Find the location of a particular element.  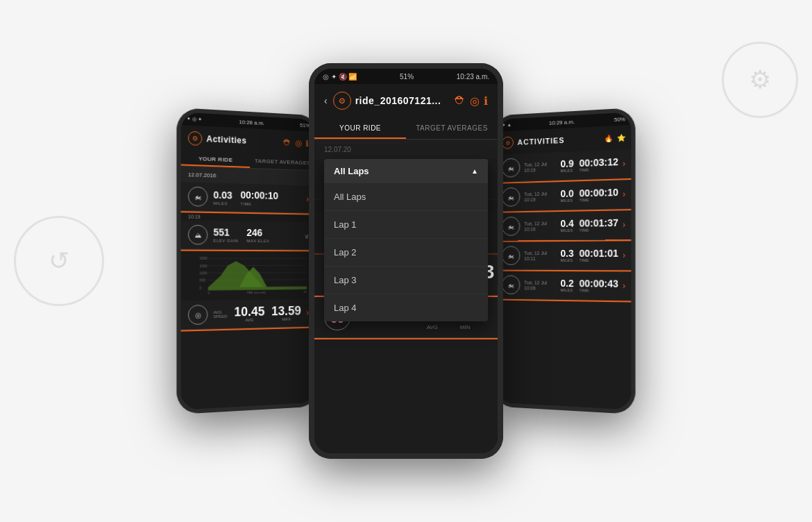

elevation-chart-left: 2000 1500 1000 500 0 is located at coordinates (248, 276).